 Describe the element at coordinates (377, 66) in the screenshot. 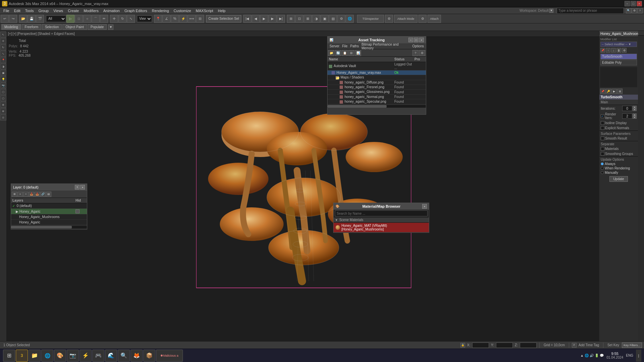

I see `asset-row-vault: Autodesk Vault Logged Out ...` at that location.